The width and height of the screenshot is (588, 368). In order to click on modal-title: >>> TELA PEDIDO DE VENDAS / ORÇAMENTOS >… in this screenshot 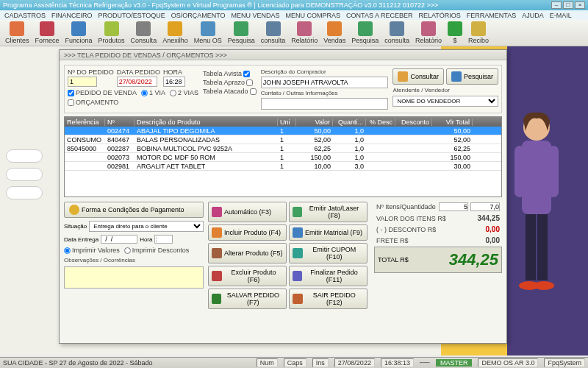, I will do `click(283, 55)`.